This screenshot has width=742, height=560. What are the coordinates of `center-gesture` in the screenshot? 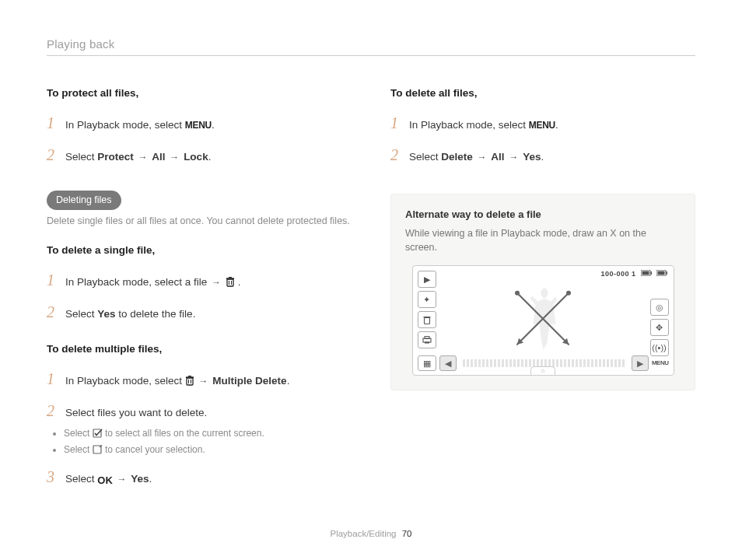 It's located at (543, 319).